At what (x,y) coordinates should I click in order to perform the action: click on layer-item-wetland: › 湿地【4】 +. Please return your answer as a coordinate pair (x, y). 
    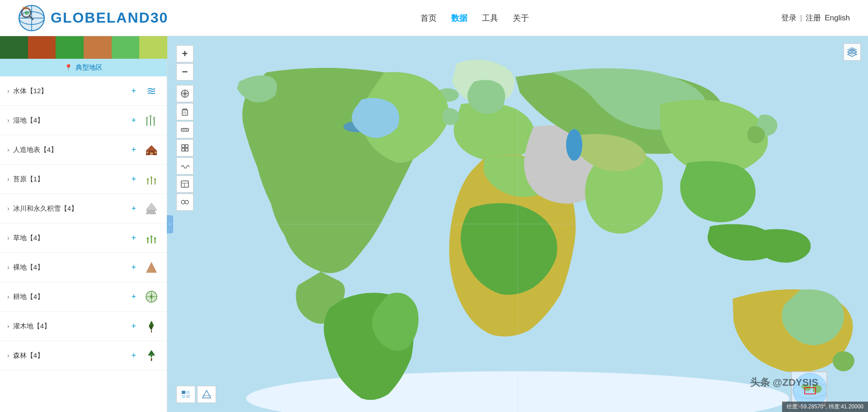
    Looking at the image, I should click on (83, 120).